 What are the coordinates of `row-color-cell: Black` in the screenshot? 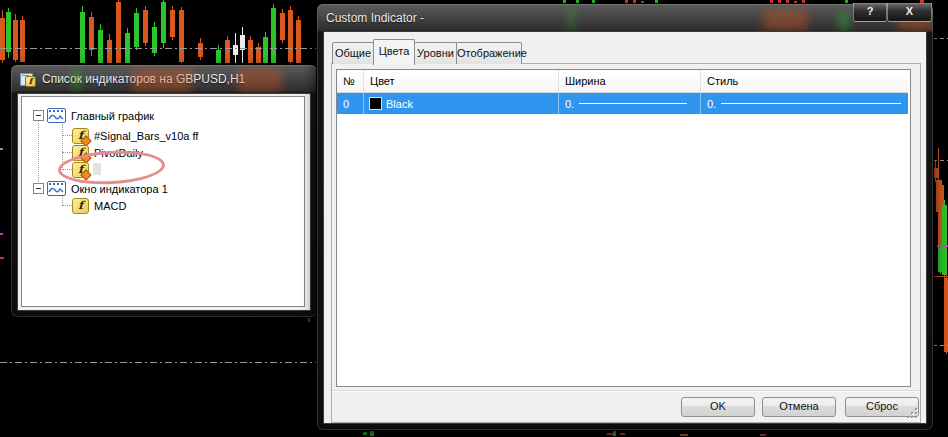 It's located at (462, 104).